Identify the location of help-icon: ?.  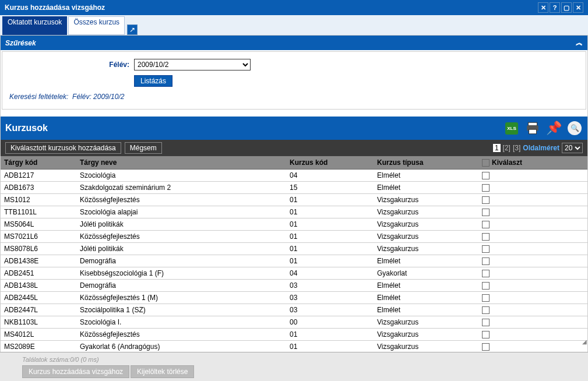
(555, 8).